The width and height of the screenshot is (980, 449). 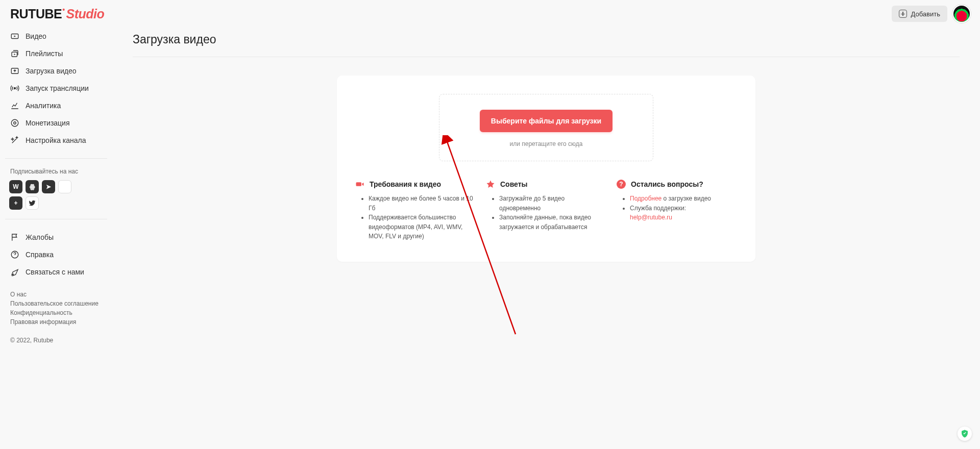 I want to click on sidebar-item-label: Настройка канала, so click(x=56, y=140).